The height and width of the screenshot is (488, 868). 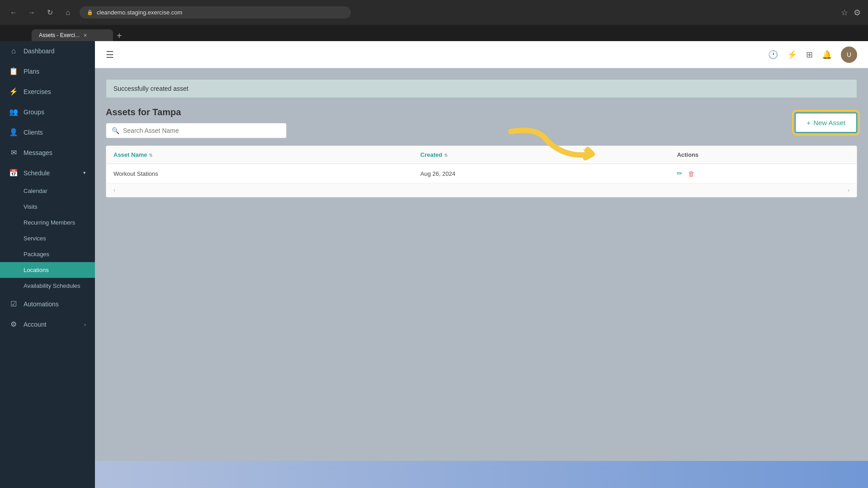 What do you see at coordinates (813, 55) in the screenshot?
I see `topbar-right-icons: 🕐 ⚡ ⊞ 🔔 U` at bounding box center [813, 55].